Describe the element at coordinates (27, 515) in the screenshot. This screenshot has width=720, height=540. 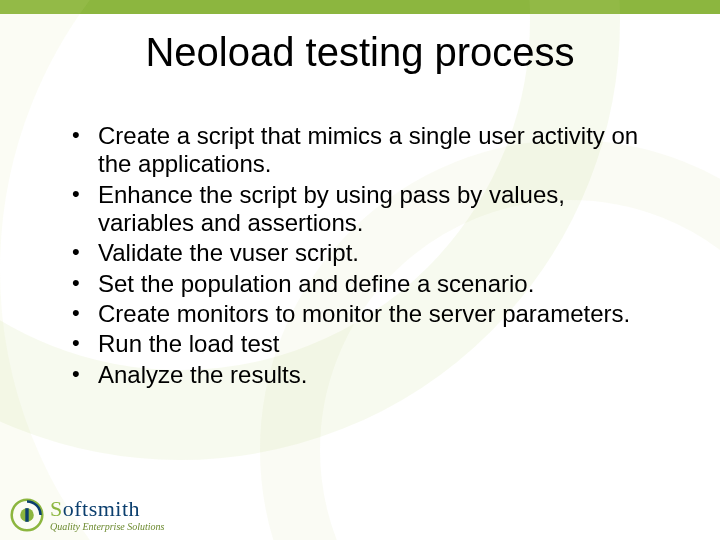
I see `logo-icon` at that location.